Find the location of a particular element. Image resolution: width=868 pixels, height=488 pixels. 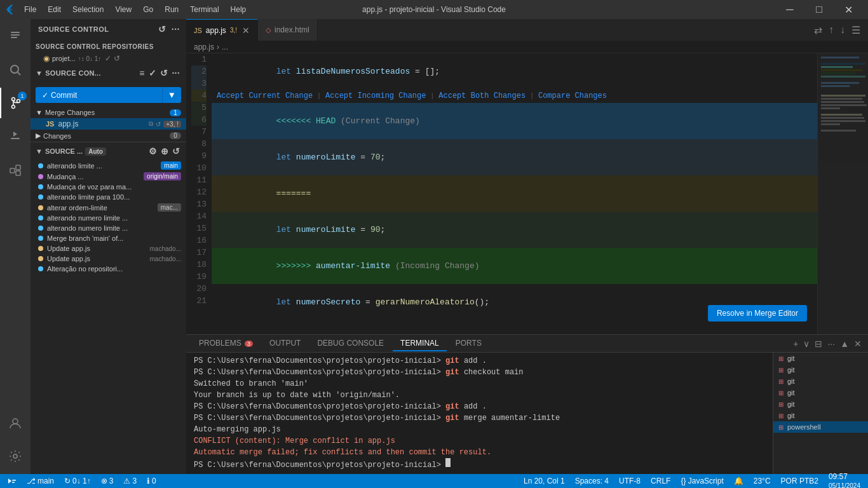

graph-settings-icon: ⚙ is located at coordinates (153, 151).